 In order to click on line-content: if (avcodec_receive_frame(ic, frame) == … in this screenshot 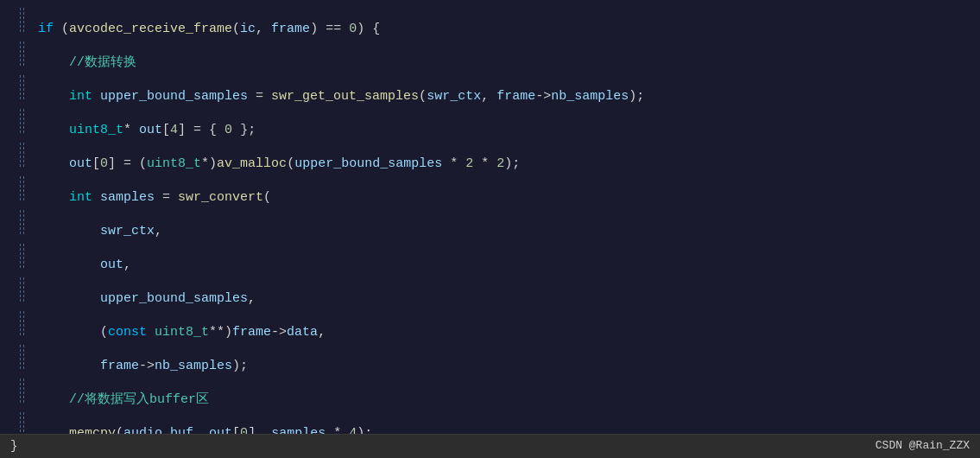, I will do `click(508, 29)`.